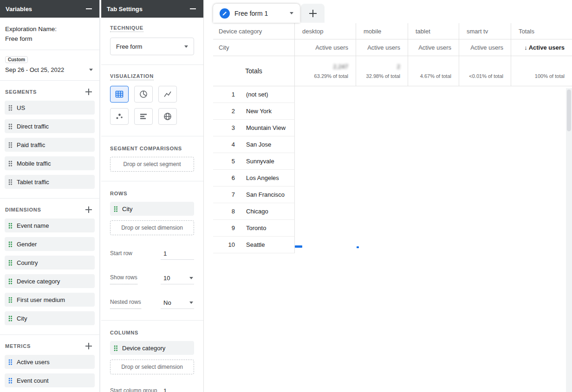 This screenshot has height=392, width=572. Describe the element at coordinates (152, 101) in the screenshot. I see `visualization-section: VISUALIZATION` at that location.